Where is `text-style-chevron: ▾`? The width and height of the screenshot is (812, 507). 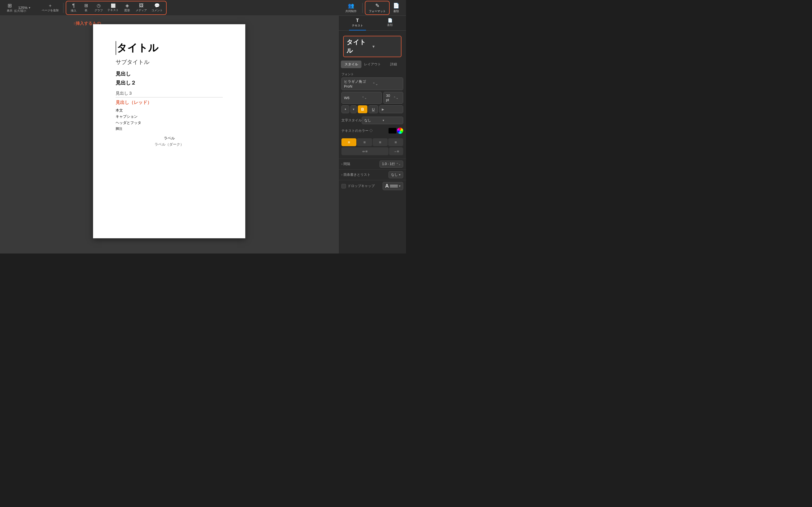 text-style-chevron: ▾ is located at coordinates (385, 46).